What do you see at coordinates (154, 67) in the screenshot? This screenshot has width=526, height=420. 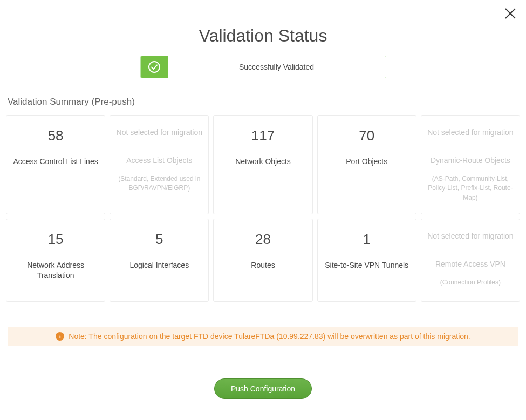 I see `check-circle-icon` at bounding box center [154, 67].